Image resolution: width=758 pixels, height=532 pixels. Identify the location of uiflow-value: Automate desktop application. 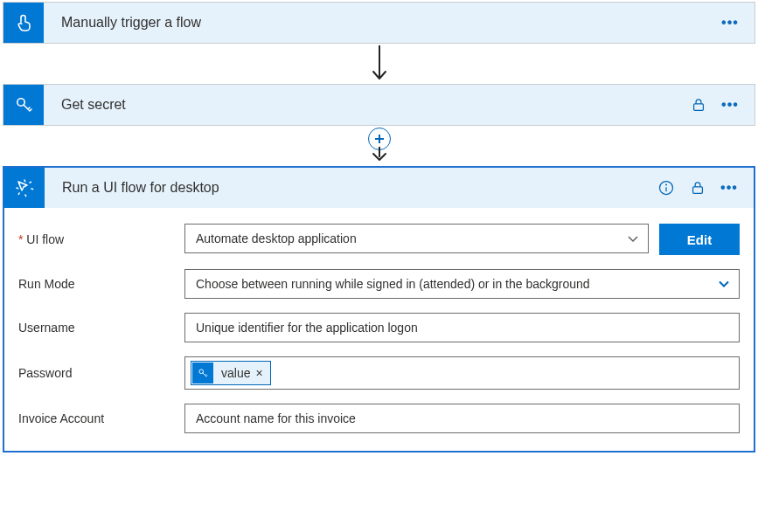
(276, 238).